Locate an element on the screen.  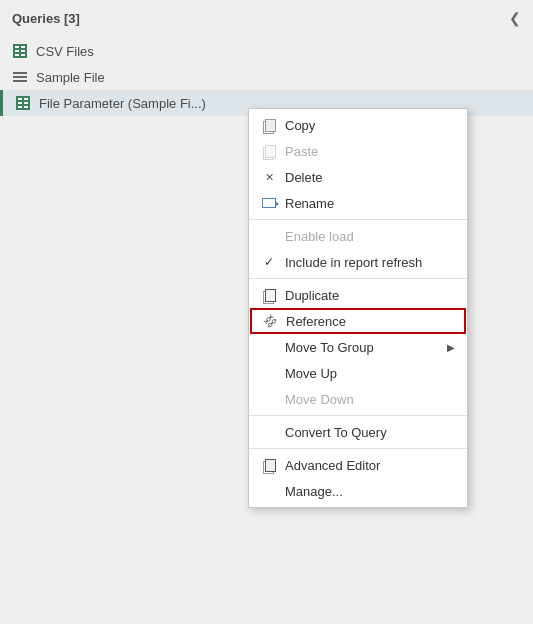
submenu-arrow: ▶ is located at coordinates (451, 348).